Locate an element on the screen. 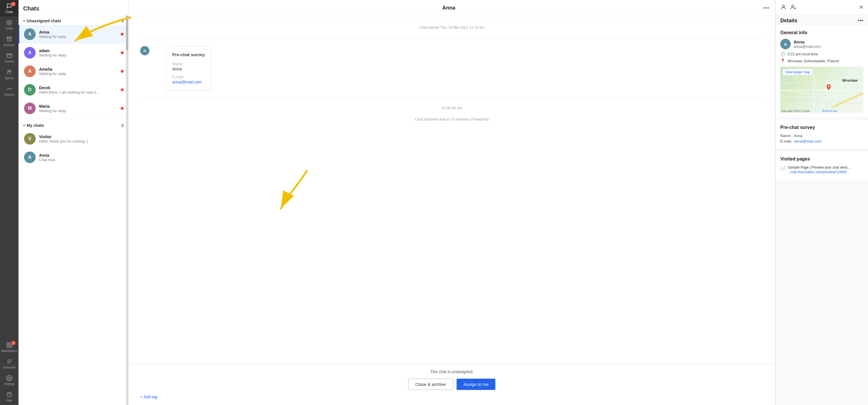 Image resolution: width=868 pixels, height=405 pixels. archive-reason: Chat archived due to 10 minutes of inact… is located at coordinates (452, 119).